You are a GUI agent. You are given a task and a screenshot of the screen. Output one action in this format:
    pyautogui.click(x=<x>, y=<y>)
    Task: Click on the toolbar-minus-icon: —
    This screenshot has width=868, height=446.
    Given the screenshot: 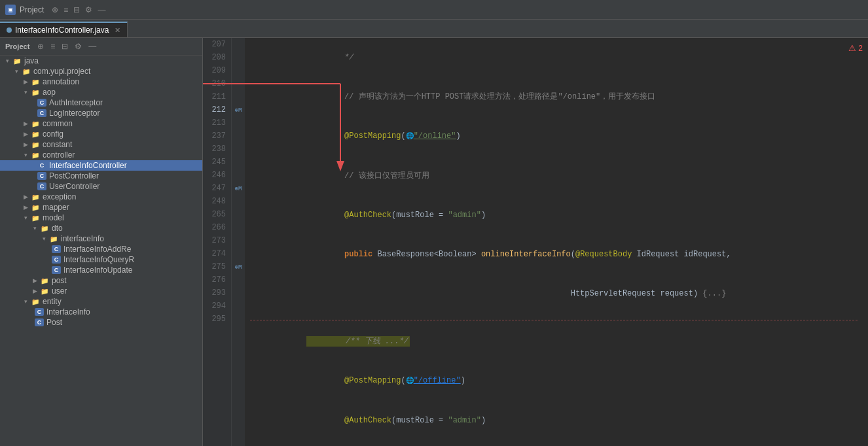 What is the action you would take?
    pyautogui.click(x=101, y=10)
    